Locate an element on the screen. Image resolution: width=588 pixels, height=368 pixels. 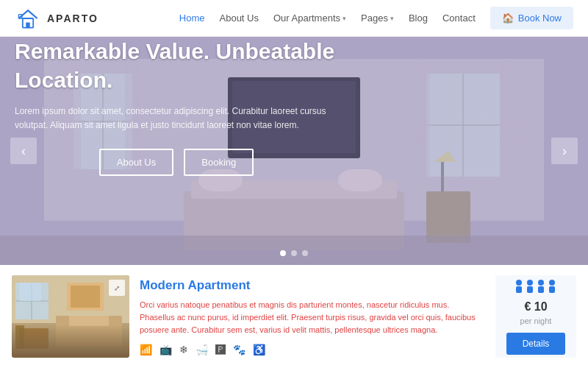
expand-icon: ⤢ is located at coordinates (117, 288).